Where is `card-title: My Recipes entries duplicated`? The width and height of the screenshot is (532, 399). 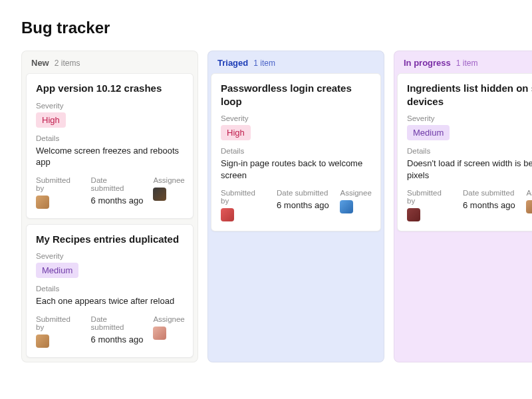 card-title: My Recipes entries duplicated is located at coordinates (110, 239).